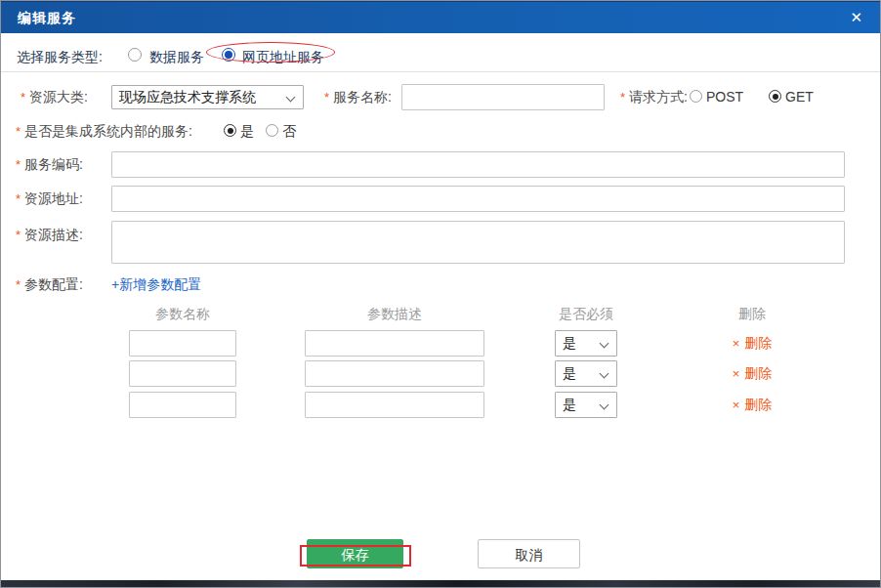 The image size is (881, 588). I want to click on table-header-required: 是否必须, so click(586, 314).